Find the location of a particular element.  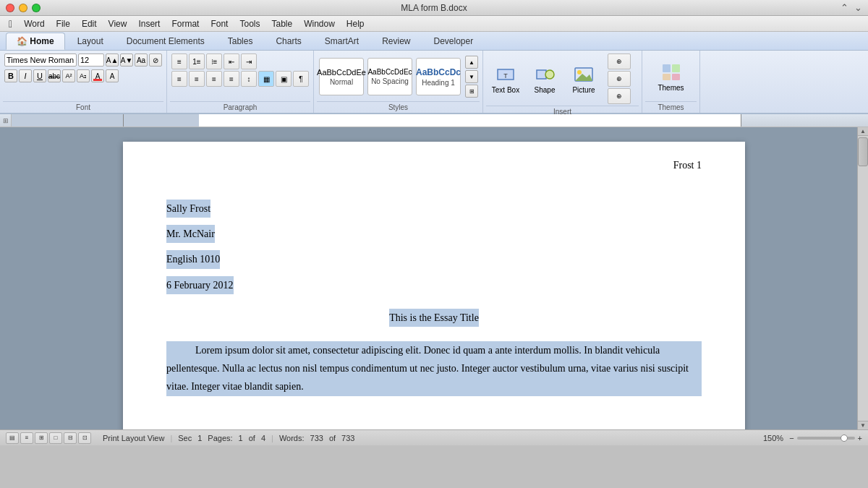

highlight-button: A is located at coordinates (112, 76).